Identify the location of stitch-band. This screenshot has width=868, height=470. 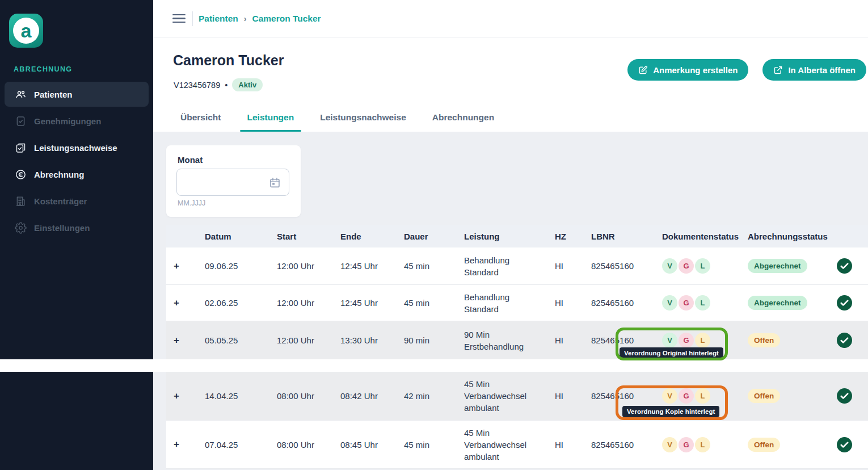
(434, 366).